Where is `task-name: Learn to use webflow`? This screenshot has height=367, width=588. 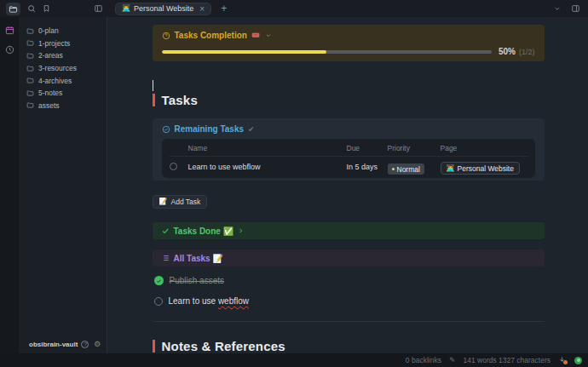
task-name: Learn to use webflow is located at coordinates (268, 167).